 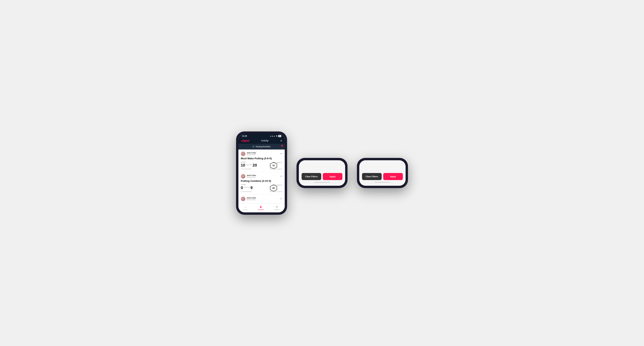 What do you see at coordinates (252, 188) in the screenshot?
I see `shots-value-2: 9` at bounding box center [252, 188].